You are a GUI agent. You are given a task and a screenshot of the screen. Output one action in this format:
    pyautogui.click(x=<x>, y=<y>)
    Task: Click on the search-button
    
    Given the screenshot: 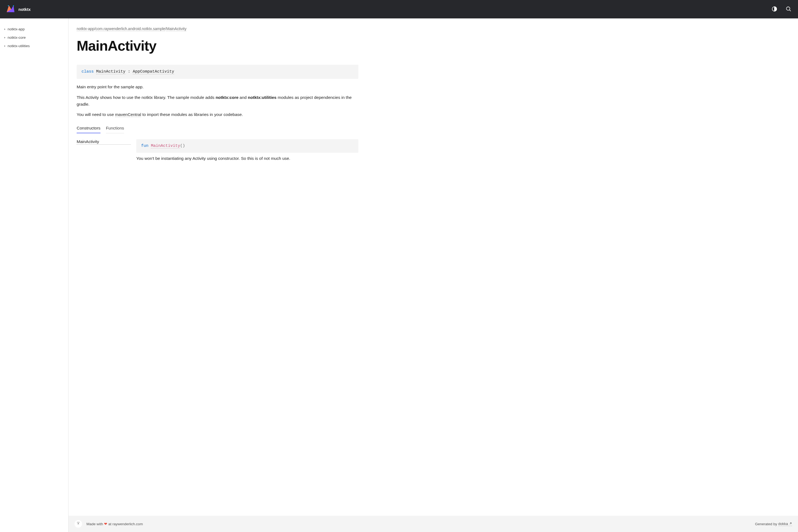 What is the action you would take?
    pyautogui.click(x=788, y=10)
    